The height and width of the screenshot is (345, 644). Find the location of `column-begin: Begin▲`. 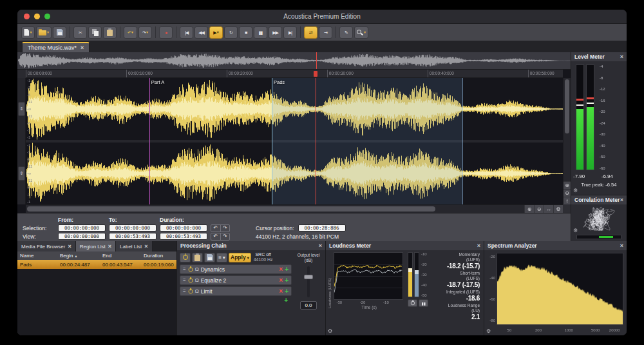

column-begin: Begin▲ is located at coordinates (79, 255).